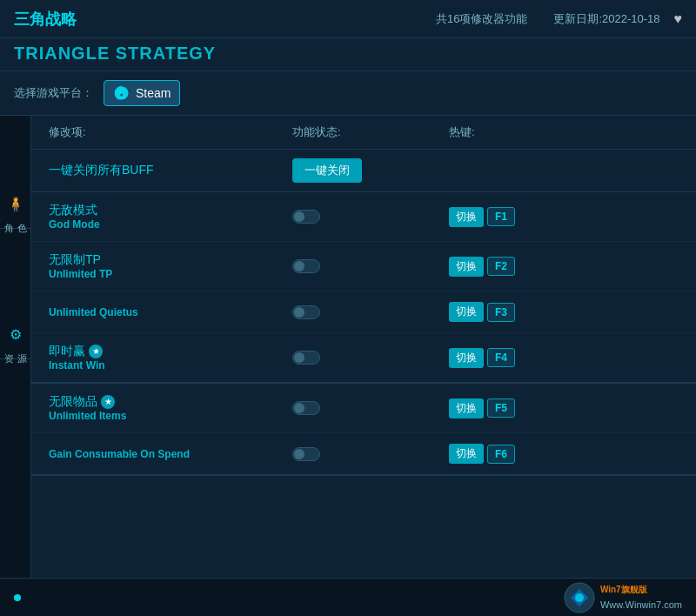  I want to click on watermark-text-block: Win7旗舰版 Www.Winwin7.com, so click(641, 598).